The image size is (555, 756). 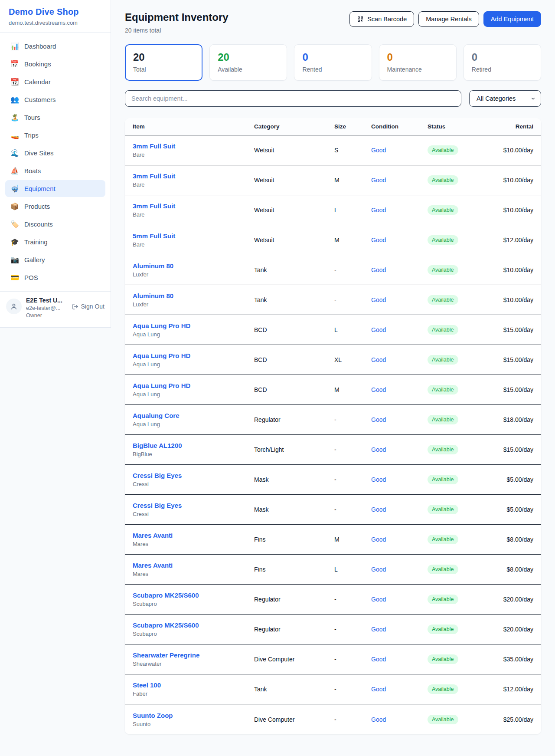 I want to click on sidebar-item-label: Calendar, so click(x=37, y=82).